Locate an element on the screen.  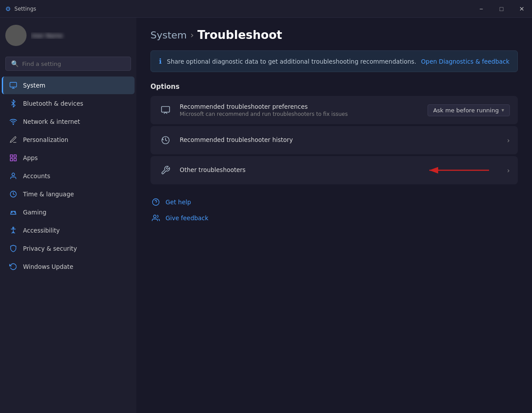
option-recommended-prefs: Recommended troubleshooter preferences M… is located at coordinates (334, 110).